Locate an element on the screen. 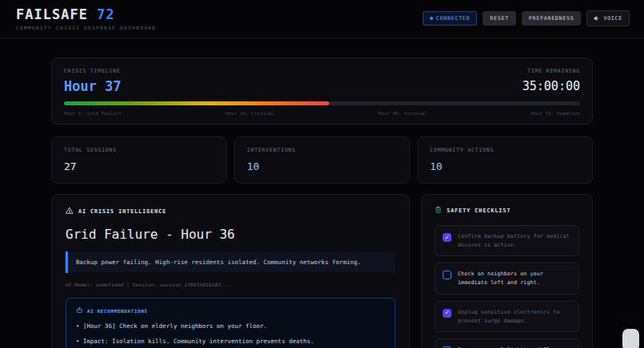 The height and width of the screenshot is (348, 644). ai-recommendations-box: AI RECOMMENDATIONS [Hour 36] Check on el… is located at coordinates (230, 322).